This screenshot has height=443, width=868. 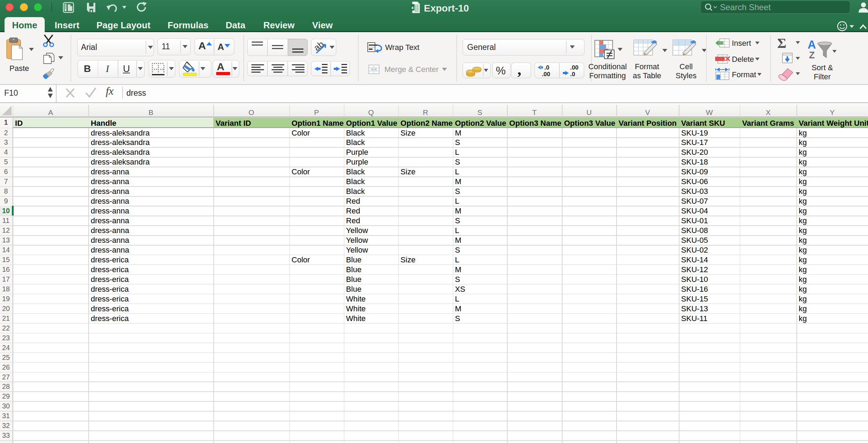 I want to click on svg-text: x, so click(x=413, y=8).